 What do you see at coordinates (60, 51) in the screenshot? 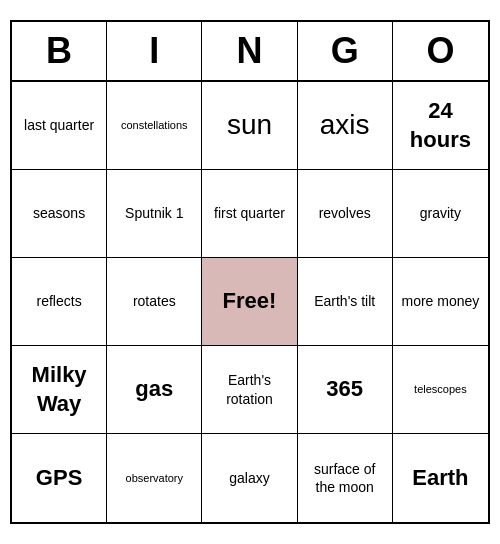
I see `header-letter-B: B` at bounding box center [60, 51].